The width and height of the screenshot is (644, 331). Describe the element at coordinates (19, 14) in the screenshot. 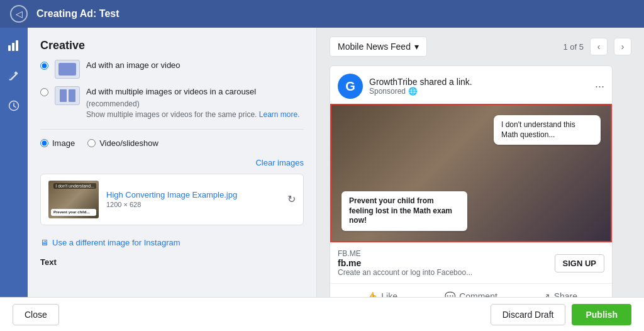

I see `back-icon: ◁` at that location.